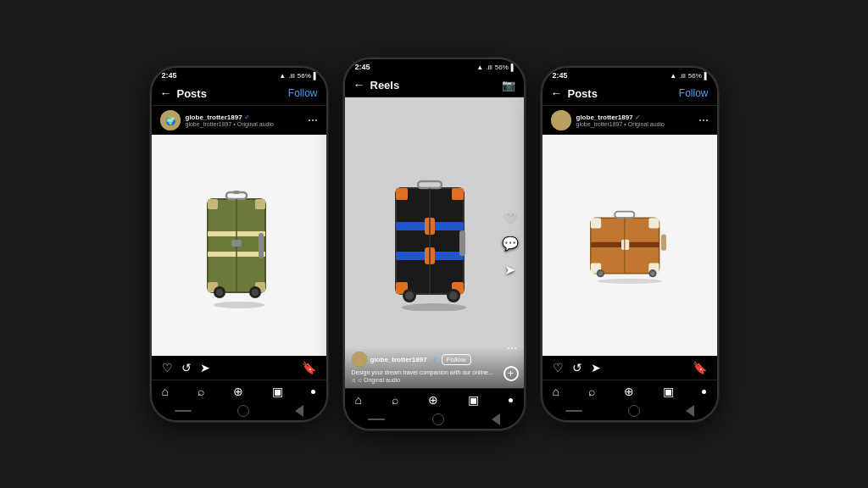 This screenshot has width=868, height=488. What do you see at coordinates (583, 93) in the screenshot?
I see `header-title-right: Posts` at bounding box center [583, 93].